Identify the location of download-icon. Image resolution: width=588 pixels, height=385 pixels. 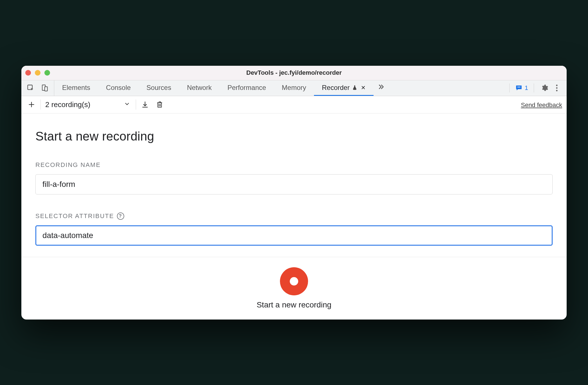
(145, 105).